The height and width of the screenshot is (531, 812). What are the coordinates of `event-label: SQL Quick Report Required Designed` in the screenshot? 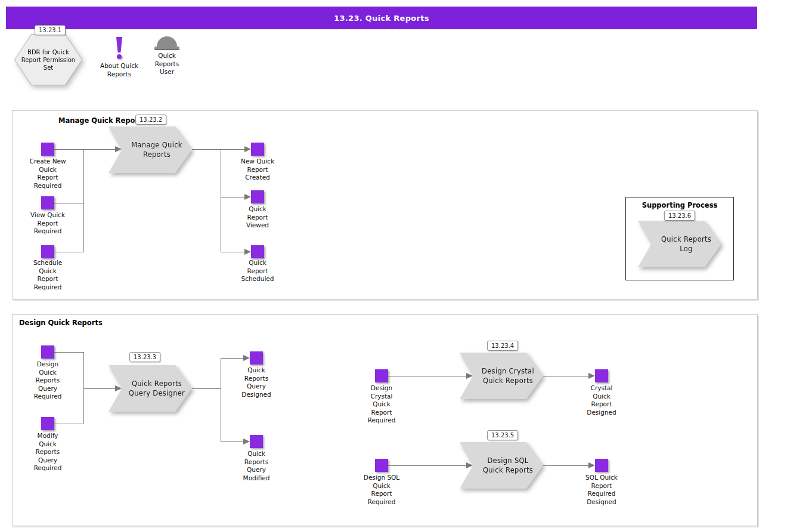 It's located at (602, 490).